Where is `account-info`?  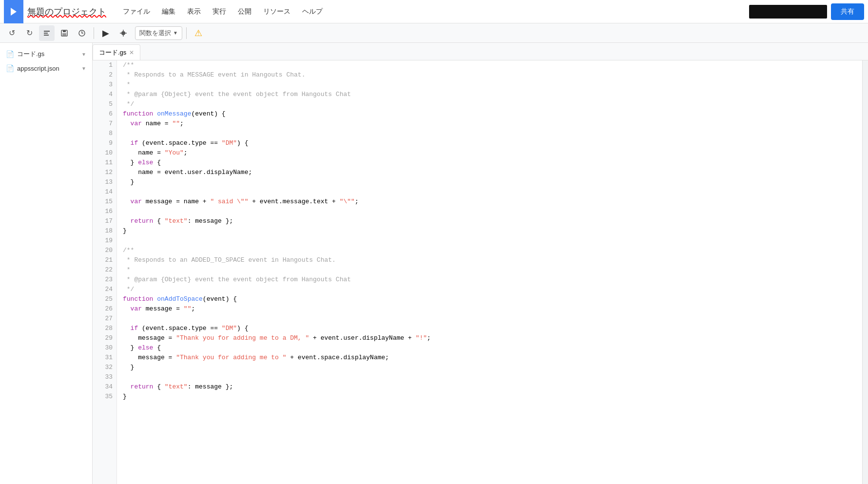 account-info is located at coordinates (788, 12).